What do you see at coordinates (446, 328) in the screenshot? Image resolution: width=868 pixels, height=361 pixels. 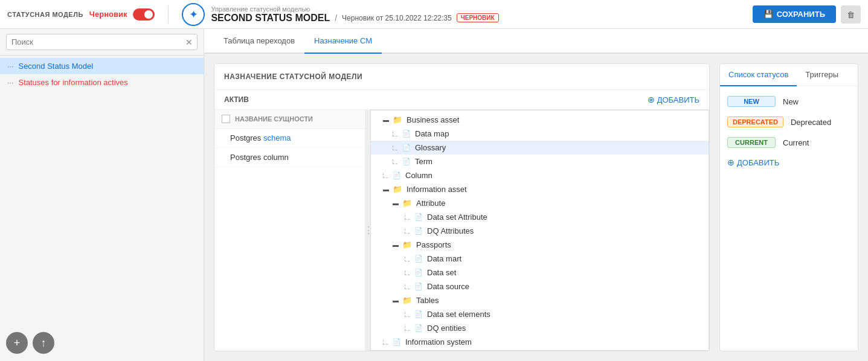 I see `tree-label: DQ entities` at bounding box center [446, 328].